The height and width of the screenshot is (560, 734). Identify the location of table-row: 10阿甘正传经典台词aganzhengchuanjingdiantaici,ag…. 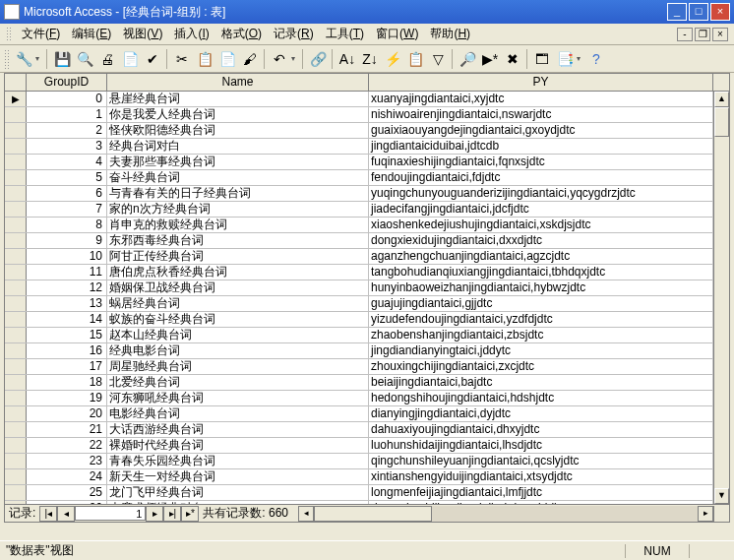
(367, 257).